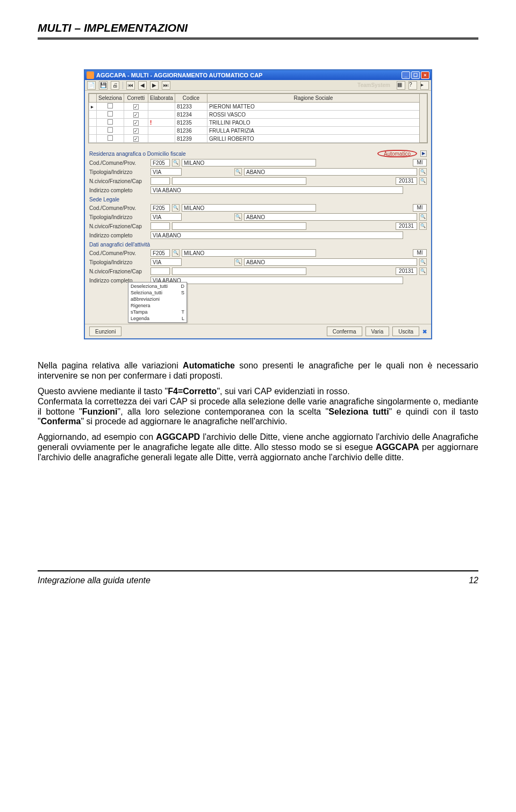 This screenshot has height=812, width=516. Describe the element at coordinates (91, 85) in the screenshot. I see `toolbar-button: 📄` at that location.